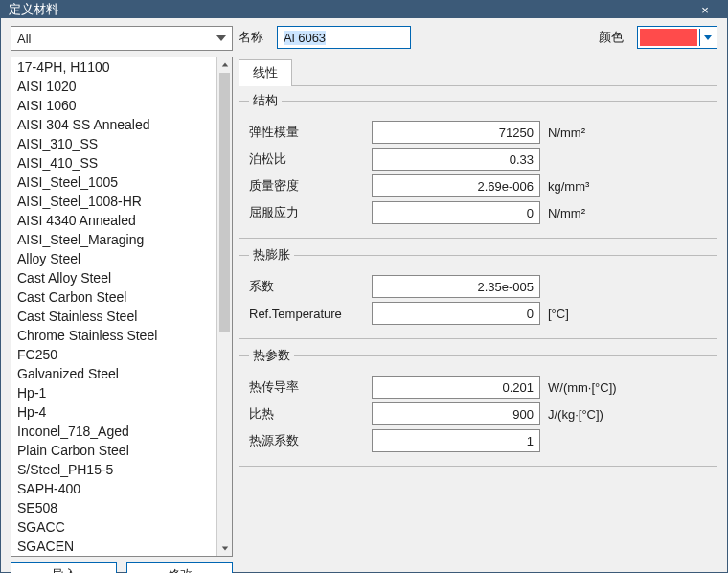  What do you see at coordinates (114, 527) in the screenshot?
I see `list-item: SGACC` at bounding box center [114, 527].